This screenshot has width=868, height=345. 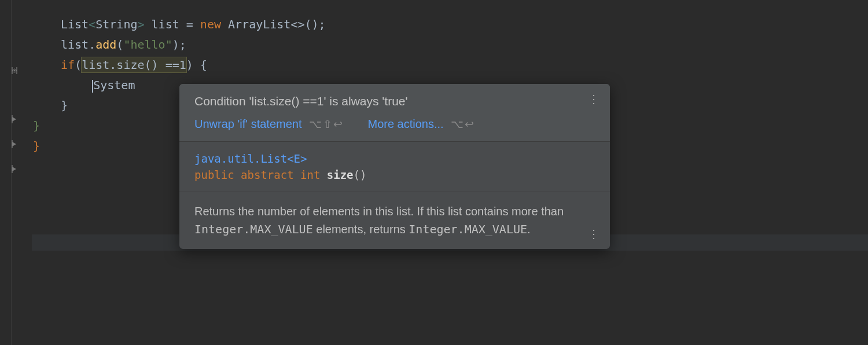 I want to click on fold-icon, so click(x=14, y=71).